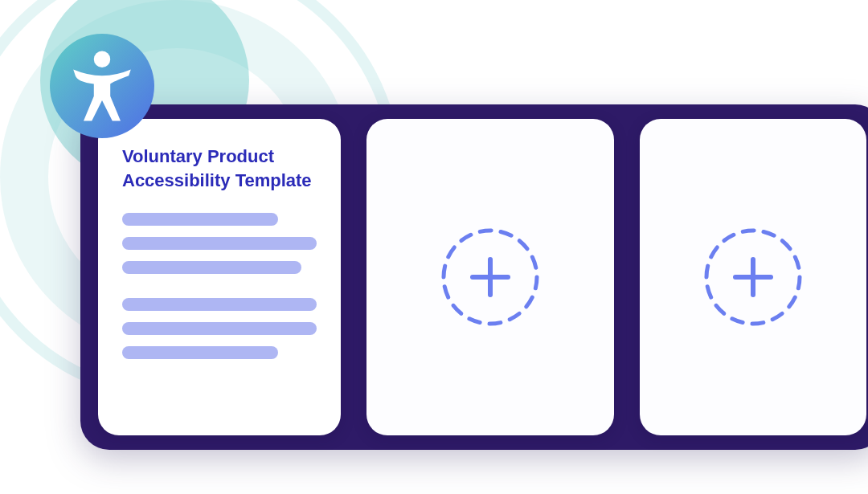  What do you see at coordinates (102, 86) in the screenshot?
I see `accessibility-icon` at bounding box center [102, 86].